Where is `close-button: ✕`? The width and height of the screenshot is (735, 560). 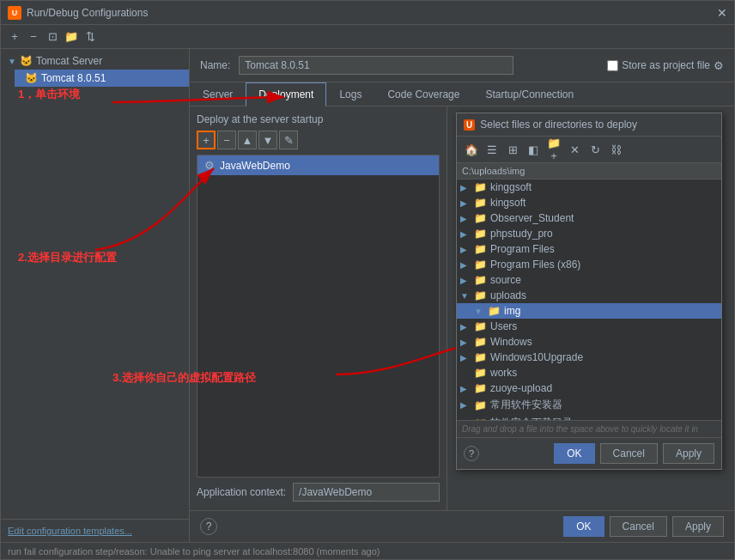
close-button: ✕ is located at coordinates (722, 13).